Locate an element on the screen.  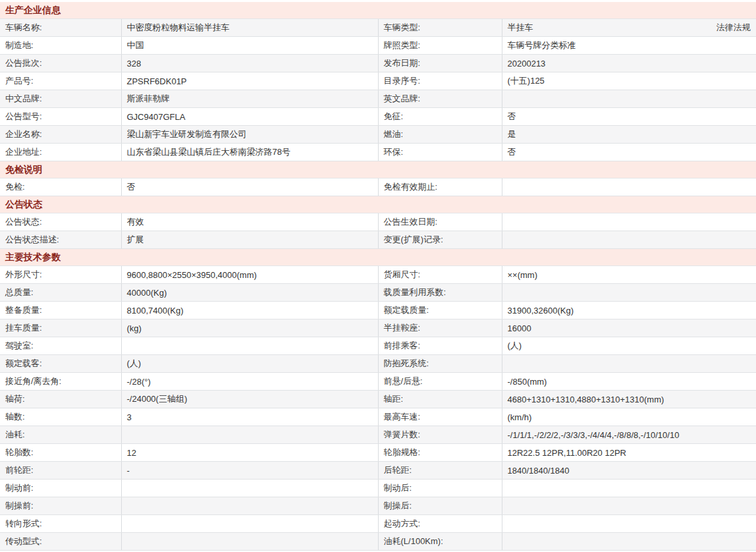
field-label-text: 牌照类型: is located at coordinates (402, 45).